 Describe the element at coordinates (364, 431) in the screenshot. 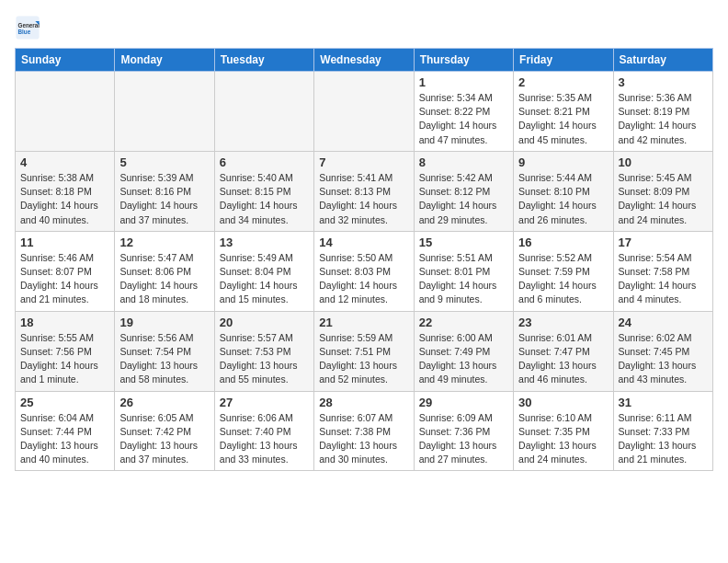

I see `week-row: 25Sunrise: 6:04 AM Sunset: 7:44 PM Dayli…` at that location.